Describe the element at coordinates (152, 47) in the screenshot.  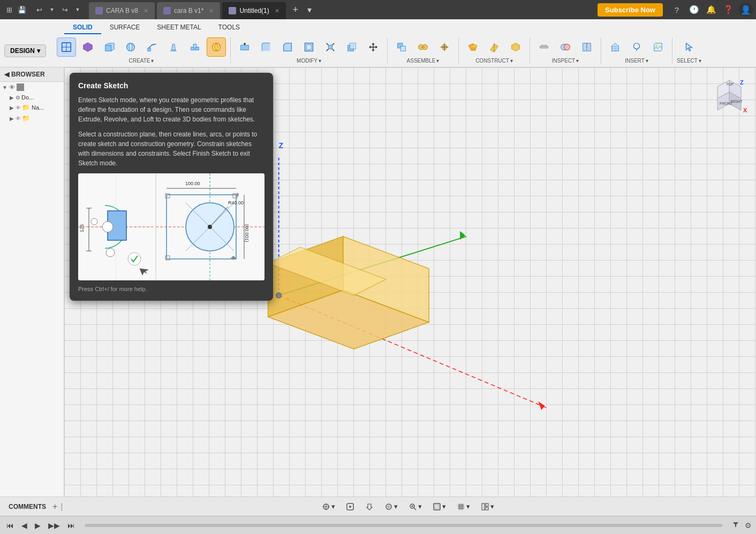
I see `sweep-button` at that location.